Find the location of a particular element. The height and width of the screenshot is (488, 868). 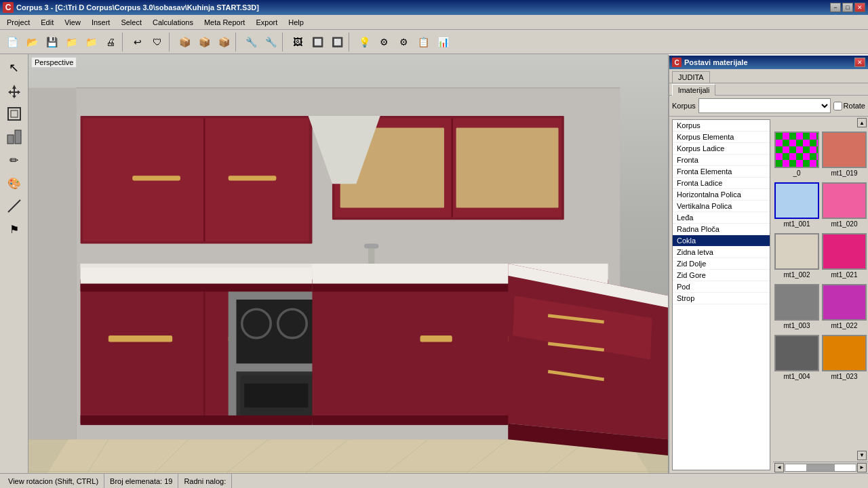

open-btn: 📂 is located at coordinates (32, 42).